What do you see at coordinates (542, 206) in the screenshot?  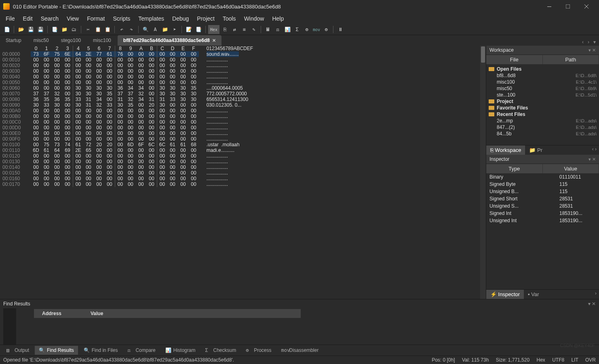 I see `inspector-row: Unsigned S...28531` at bounding box center [542, 206].